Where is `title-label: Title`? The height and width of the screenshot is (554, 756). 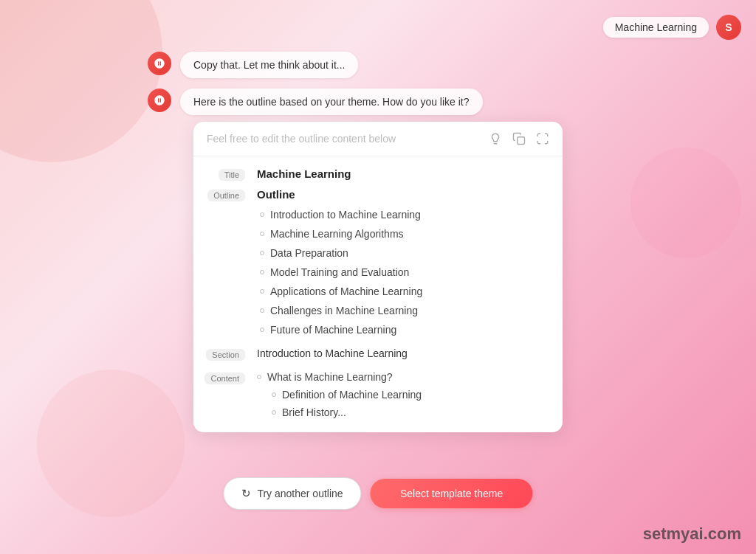
title-label: Title is located at coordinates (232, 175).